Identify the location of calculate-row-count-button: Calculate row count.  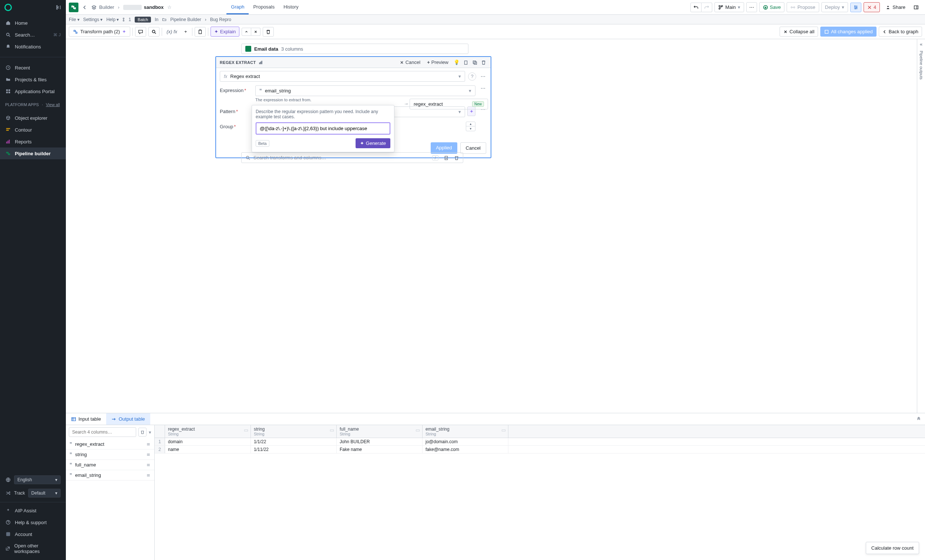
(892, 548).